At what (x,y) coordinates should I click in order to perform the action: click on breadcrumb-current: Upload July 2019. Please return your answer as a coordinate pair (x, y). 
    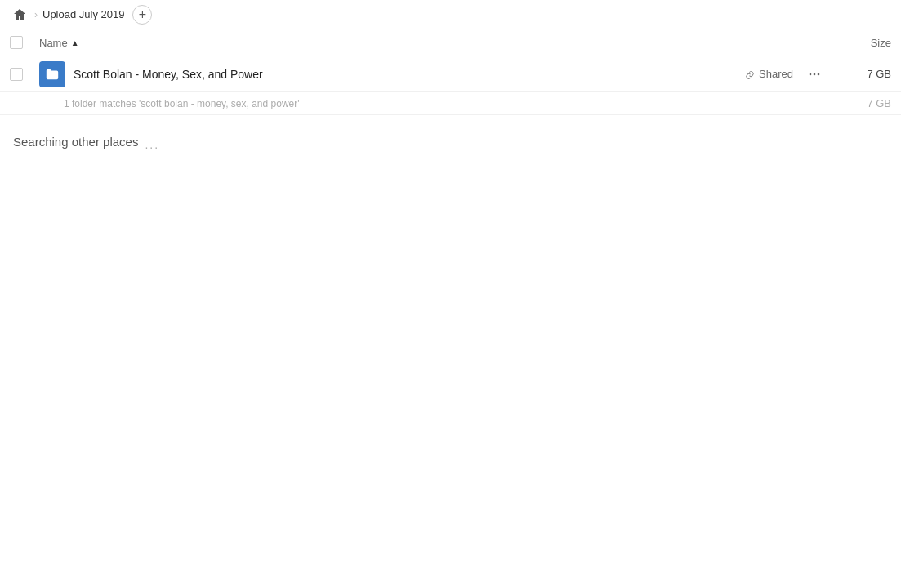
    Looking at the image, I should click on (83, 15).